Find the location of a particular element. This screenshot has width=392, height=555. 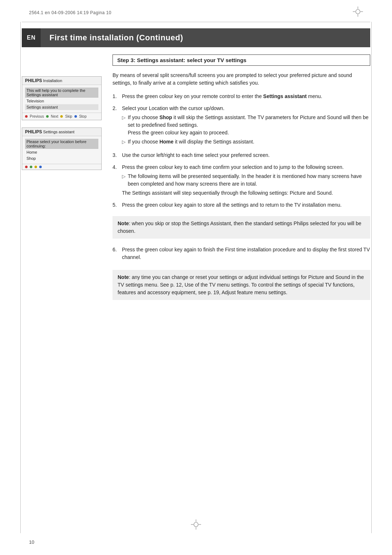

note-text-1: : when you skip or stop the Settings Ass… is located at coordinates (240, 227).